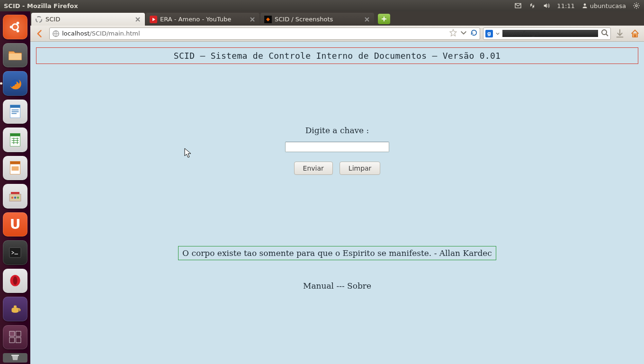  I want to click on site-identity-icon, so click(56, 34).